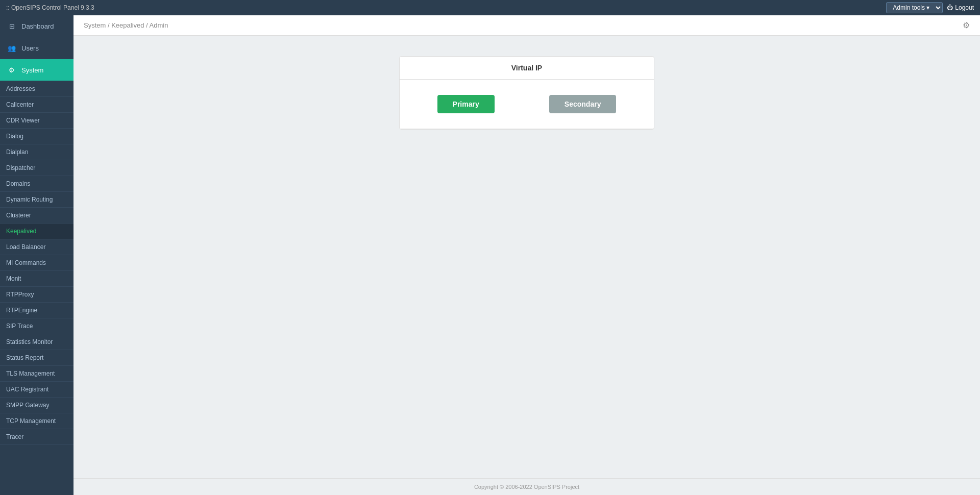 This screenshot has height=495, width=980. What do you see at coordinates (37, 120) in the screenshot?
I see `sidebar-item-cdr-viewer: CDR Viewer` at bounding box center [37, 120].